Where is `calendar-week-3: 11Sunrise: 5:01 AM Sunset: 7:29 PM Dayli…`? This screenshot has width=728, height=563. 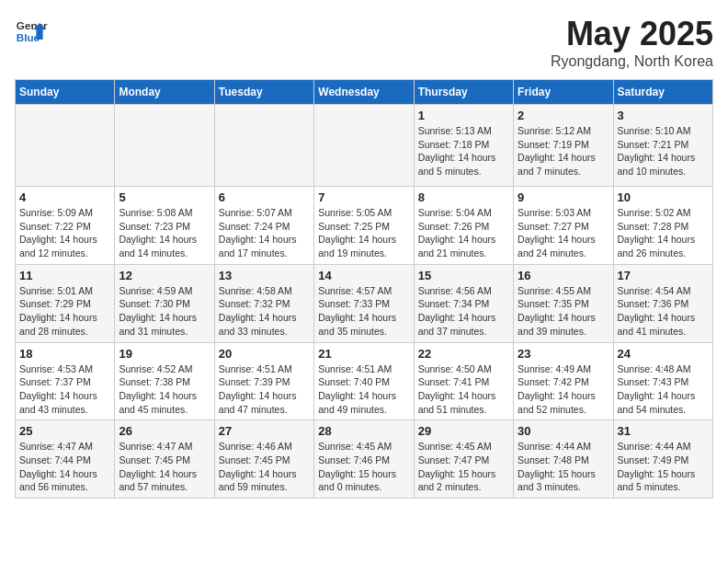 calendar-week-3: 11Sunrise: 5:01 AM Sunset: 7:29 PM Dayli… is located at coordinates (364, 304).